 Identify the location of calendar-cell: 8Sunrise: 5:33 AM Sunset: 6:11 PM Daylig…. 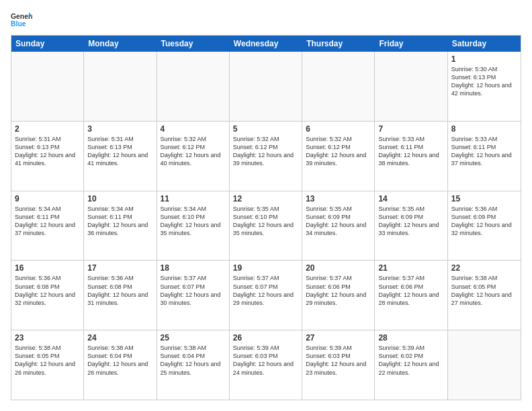
(484, 156).